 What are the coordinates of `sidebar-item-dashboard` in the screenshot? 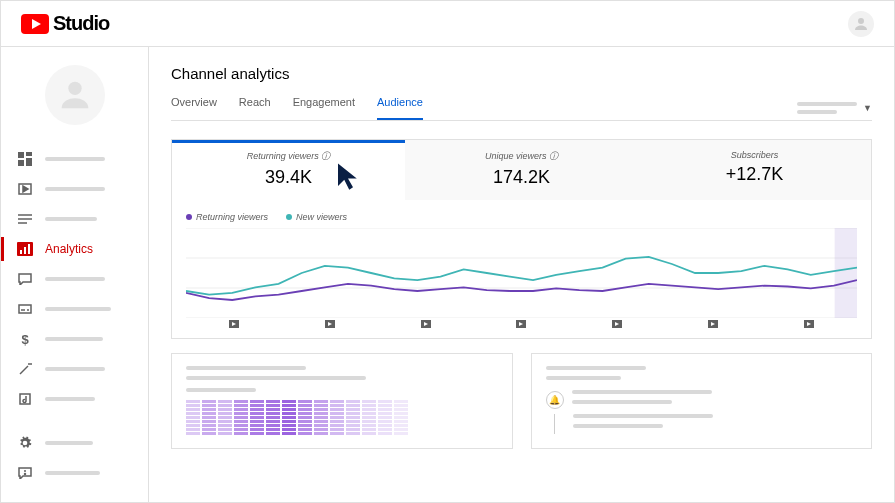 It's located at (74, 159).